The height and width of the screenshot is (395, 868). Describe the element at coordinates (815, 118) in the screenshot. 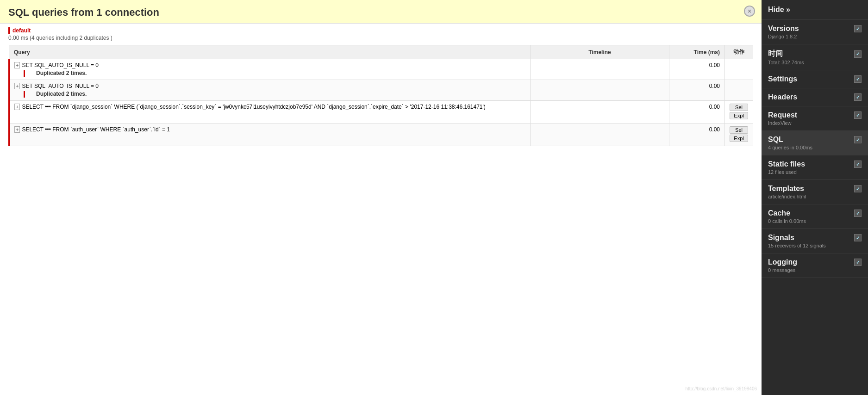

I see `sidebar-item-request: Request✓IndexView` at that location.